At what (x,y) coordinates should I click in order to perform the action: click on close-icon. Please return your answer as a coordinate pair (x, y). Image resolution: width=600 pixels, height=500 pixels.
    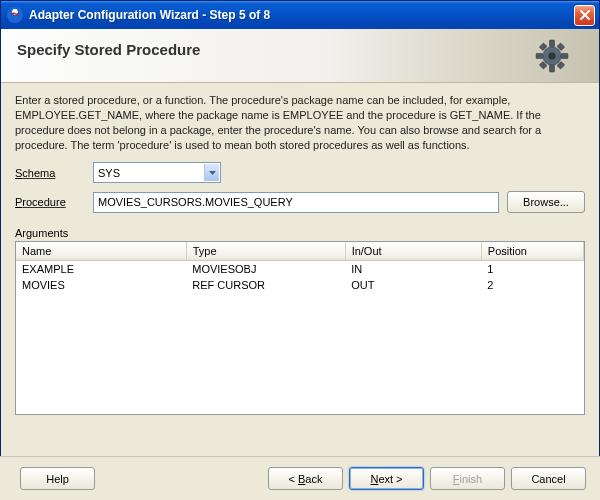
    Looking at the image, I should click on (585, 15).